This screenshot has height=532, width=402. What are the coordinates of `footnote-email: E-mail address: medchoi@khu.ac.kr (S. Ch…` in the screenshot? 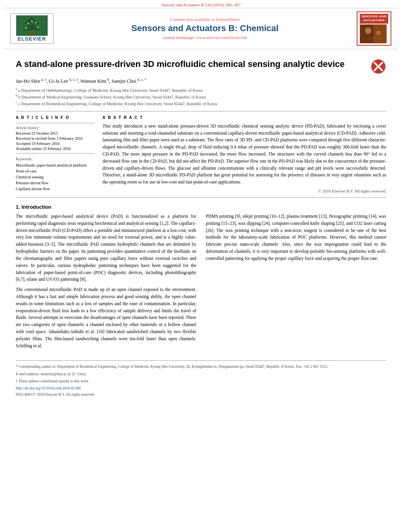 It's located at (201, 374).